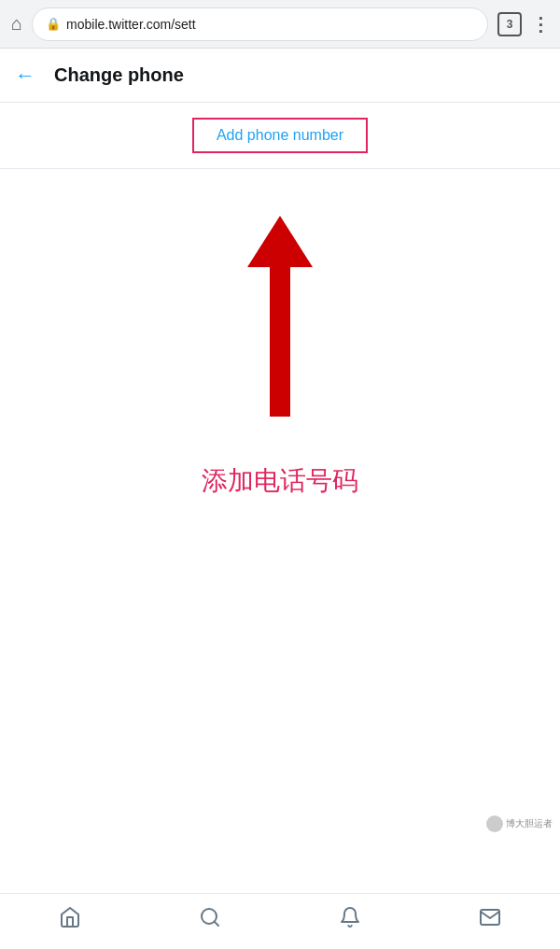  What do you see at coordinates (280, 241) in the screenshot?
I see `arrow-head` at bounding box center [280, 241].